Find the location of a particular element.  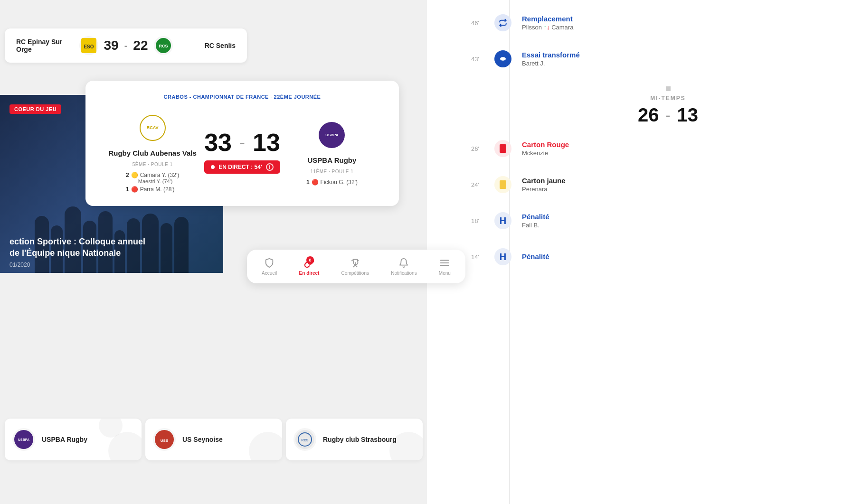

match-score: 33 - 13 is located at coordinates (242, 142).